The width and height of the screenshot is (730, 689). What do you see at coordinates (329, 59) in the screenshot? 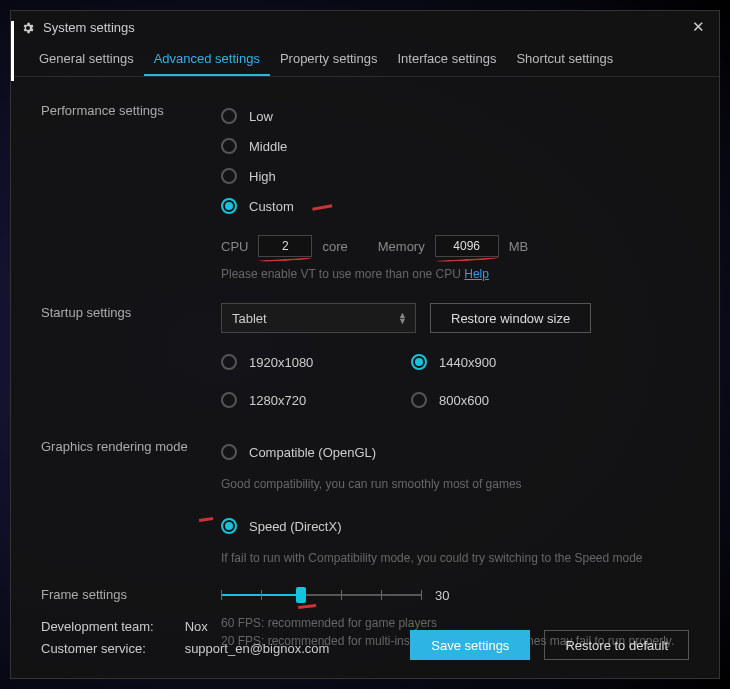
I see `tab-property: Property settings` at bounding box center [329, 59].